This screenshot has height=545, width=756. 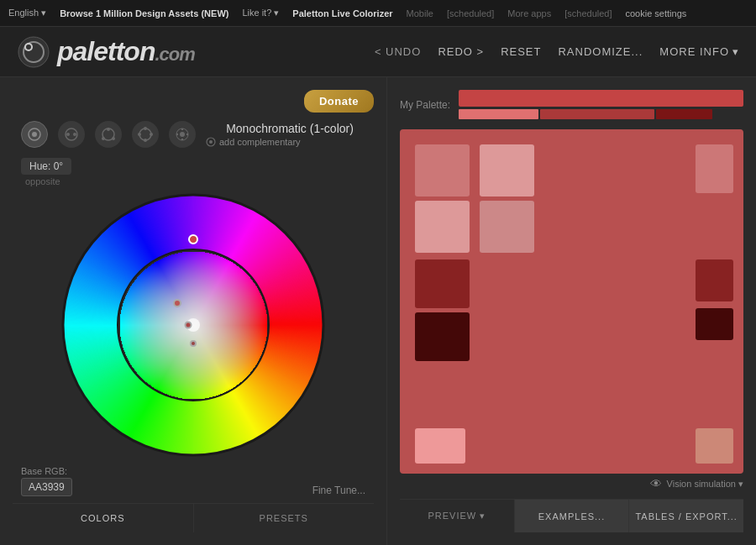 What do you see at coordinates (425, 105) in the screenshot?
I see `my-palette-label: My Palette:` at bounding box center [425, 105].